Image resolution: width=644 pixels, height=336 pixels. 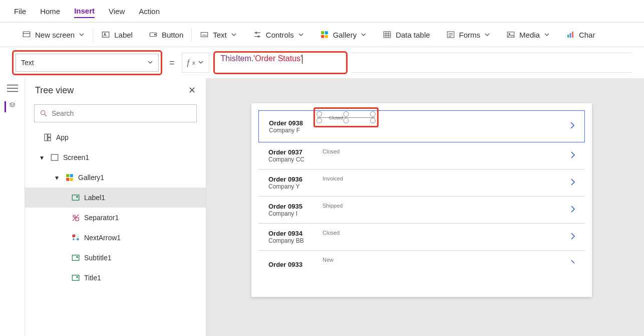 What do you see at coordinates (153, 35) in the screenshot?
I see `button-icon` at bounding box center [153, 35].